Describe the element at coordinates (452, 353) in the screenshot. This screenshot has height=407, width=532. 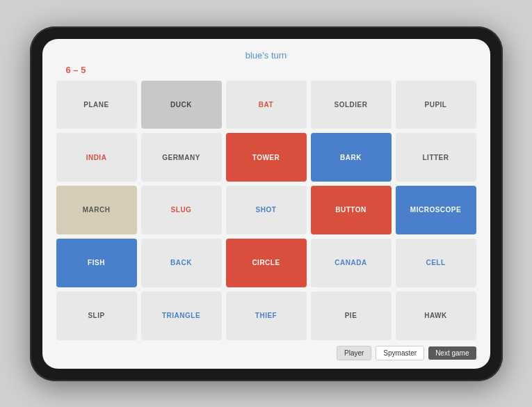
I see `next-game-button: Next game` at that location.